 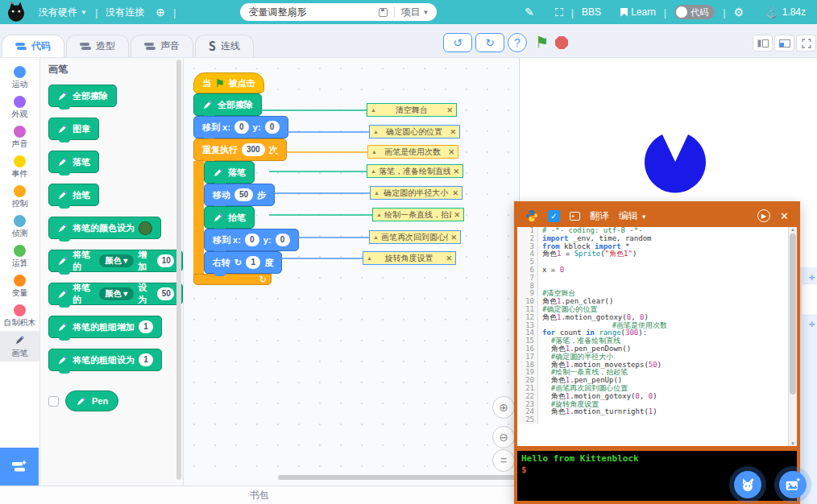 What do you see at coordinates (409, 258) in the screenshot?
I see `block-comment: ▲旋转角度设置✕` at bounding box center [409, 258].